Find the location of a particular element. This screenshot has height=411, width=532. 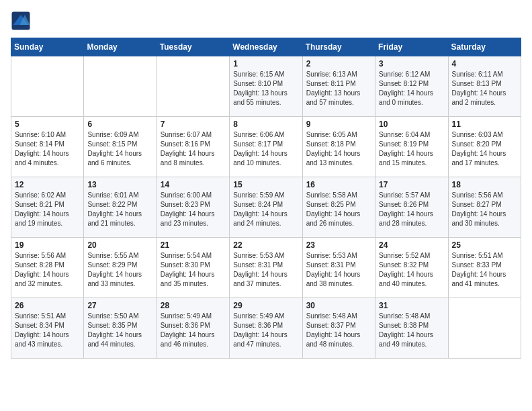

day-header-friday: Friday is located at coordinates (412, 47).